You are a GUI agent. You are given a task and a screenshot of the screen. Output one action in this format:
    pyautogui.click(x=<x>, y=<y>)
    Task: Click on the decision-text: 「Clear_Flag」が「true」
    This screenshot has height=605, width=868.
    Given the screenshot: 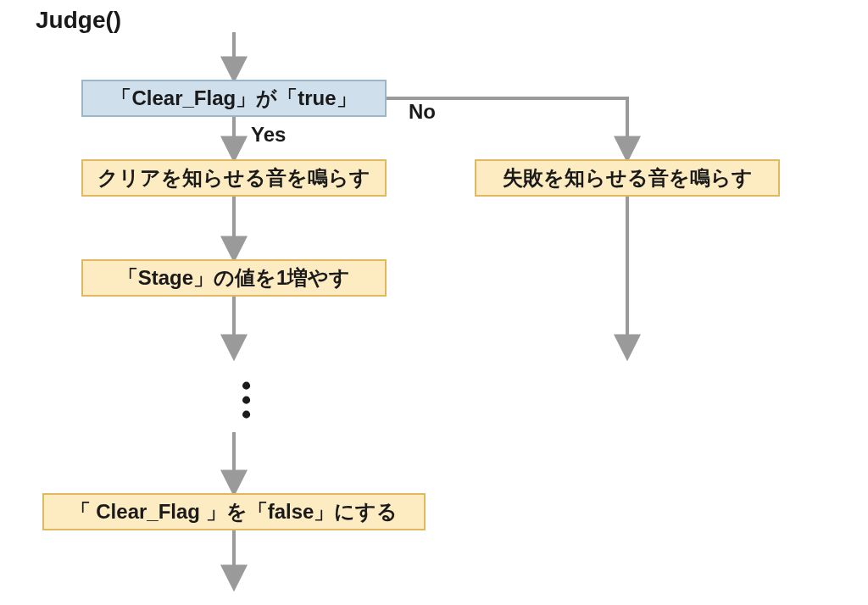 What is the action you would take?
    pyautogui.click(x=234, y=98)
    